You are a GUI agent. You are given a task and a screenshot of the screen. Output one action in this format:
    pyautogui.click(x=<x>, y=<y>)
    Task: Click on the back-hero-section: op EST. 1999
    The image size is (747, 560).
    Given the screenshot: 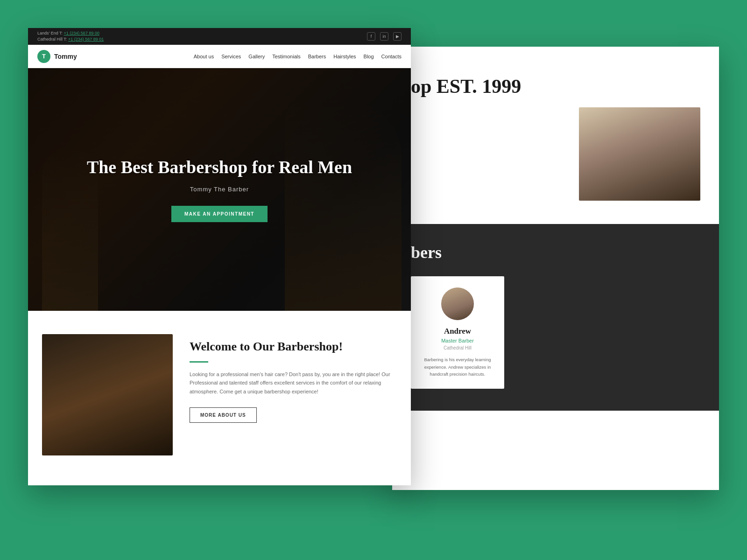 What is the action you would take?
    pyautogui.click(x=556, y=135)
    